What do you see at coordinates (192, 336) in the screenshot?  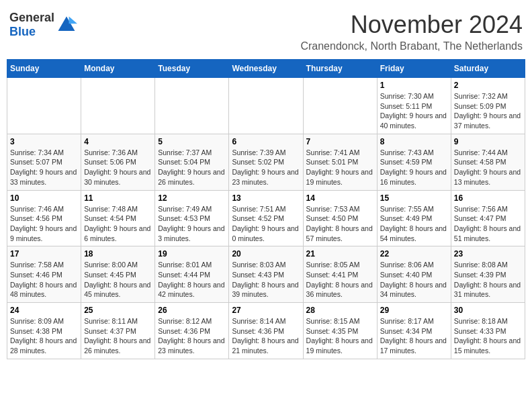 I see `day-info: Sunrise: 8:12 AM Sunset: 4:36 PM Dayligh…` at bounding box center [192, 336].